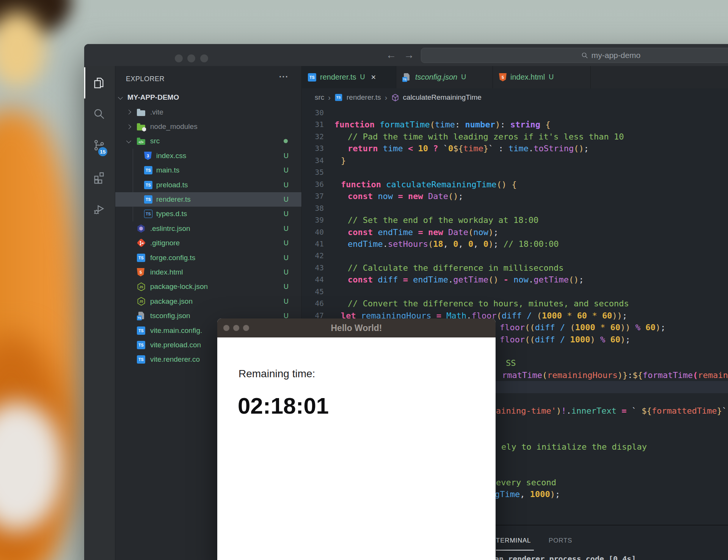  I want to click on close-window-button, so click(179, 58).